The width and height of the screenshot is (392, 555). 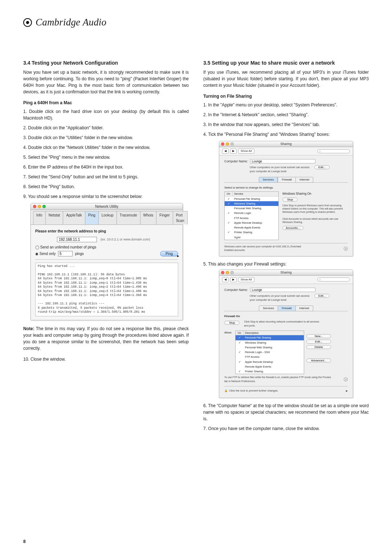 What do you see at coordinates (255, 343) in the screenshot?
I see `service-name: Windows Sharing` at bounding box center [255, 343].